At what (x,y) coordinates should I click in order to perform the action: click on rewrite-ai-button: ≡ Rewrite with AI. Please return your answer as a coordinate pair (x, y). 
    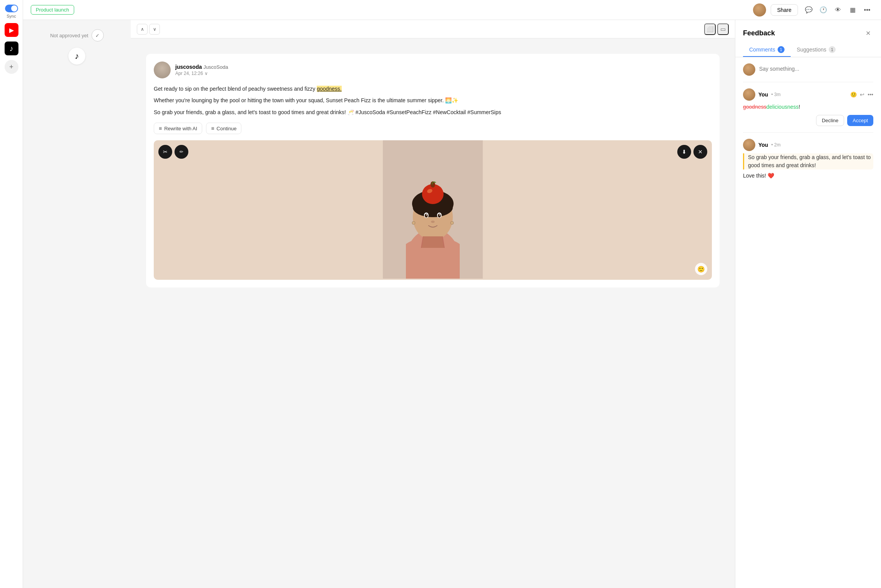
    Looking at the image, I should click on (178, 128).